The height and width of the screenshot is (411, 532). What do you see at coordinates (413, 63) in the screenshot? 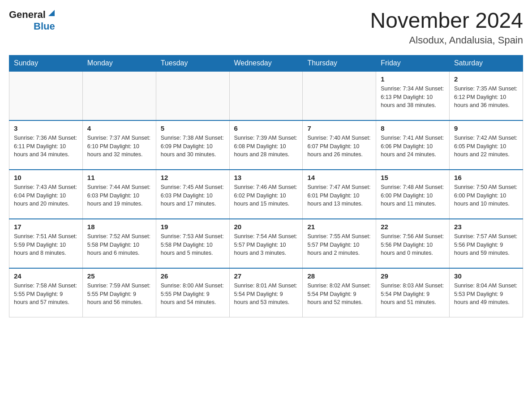
I see `weekday-header-friday: Friday` at bounding box center [413, 63].